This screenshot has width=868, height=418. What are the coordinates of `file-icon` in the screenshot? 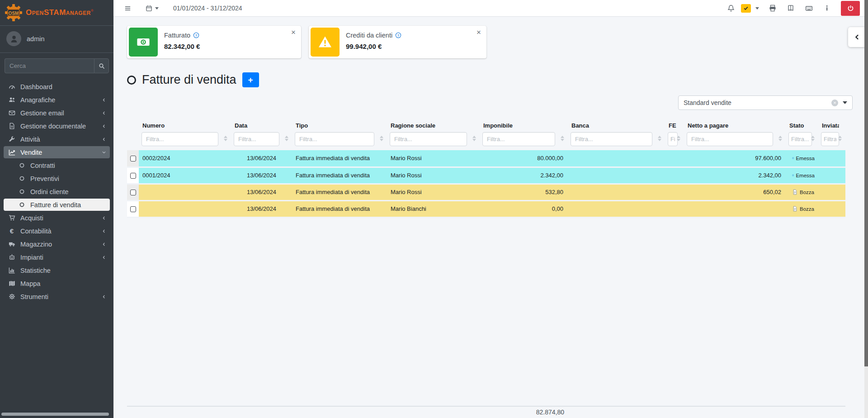 It's located at (795, 209).